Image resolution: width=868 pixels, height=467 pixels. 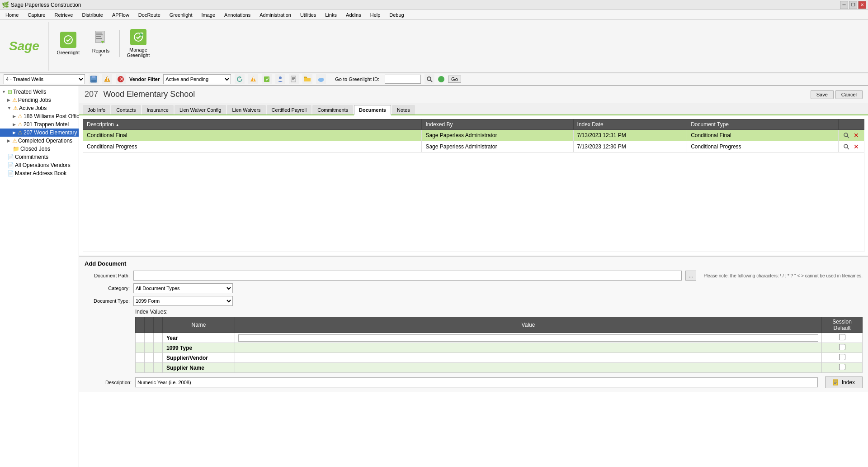 What do you see at coordinates (844, 5) in the screenshot?
I see `minimize-button: ─` at bounding box center [844, 5].